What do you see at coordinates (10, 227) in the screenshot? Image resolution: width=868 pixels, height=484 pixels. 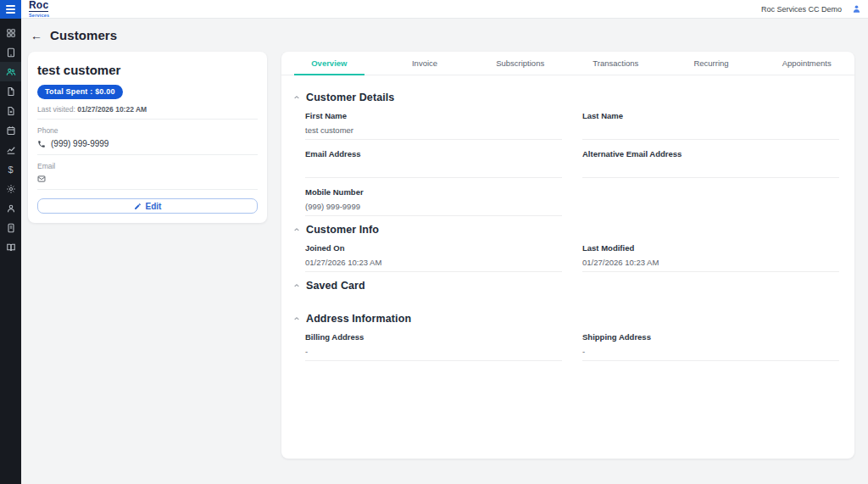 I see `sidebar-item-terminal` at bounding box center [10, 227].